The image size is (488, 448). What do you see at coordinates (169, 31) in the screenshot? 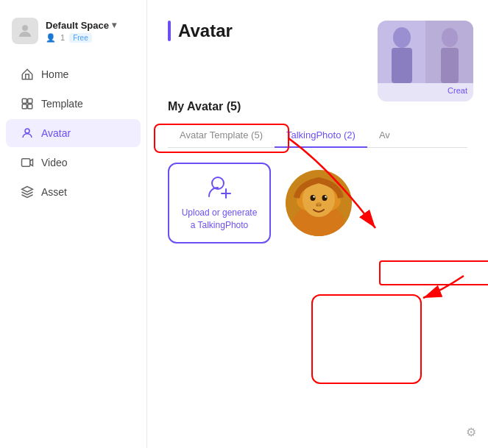
I see `title-accent-bar` at bounding box center [169, 31].